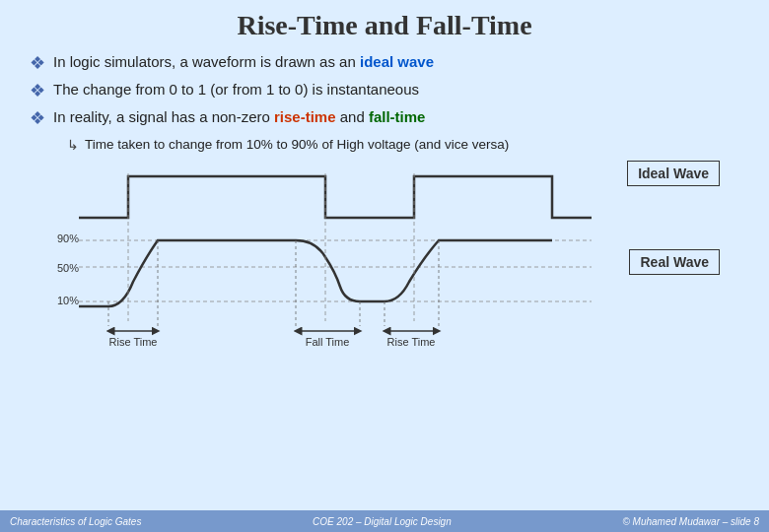 The image size is (769, 532). Describe the element at coordinates (37, 91) in the screenshot. I see `diamond-icon-2: ❖` at that location.